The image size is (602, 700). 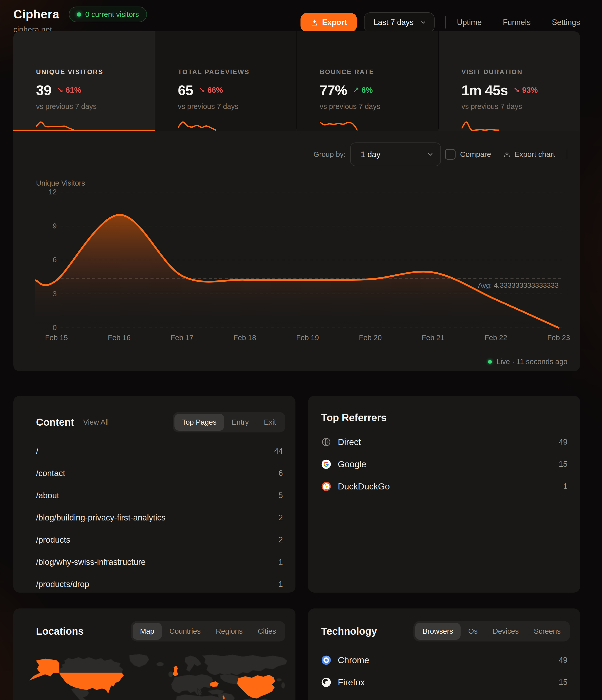 What do you see at coordinates (394, 22) in the screenshot?
I see `date-range-value: Last 7 days` at bounding box center [394, 22].